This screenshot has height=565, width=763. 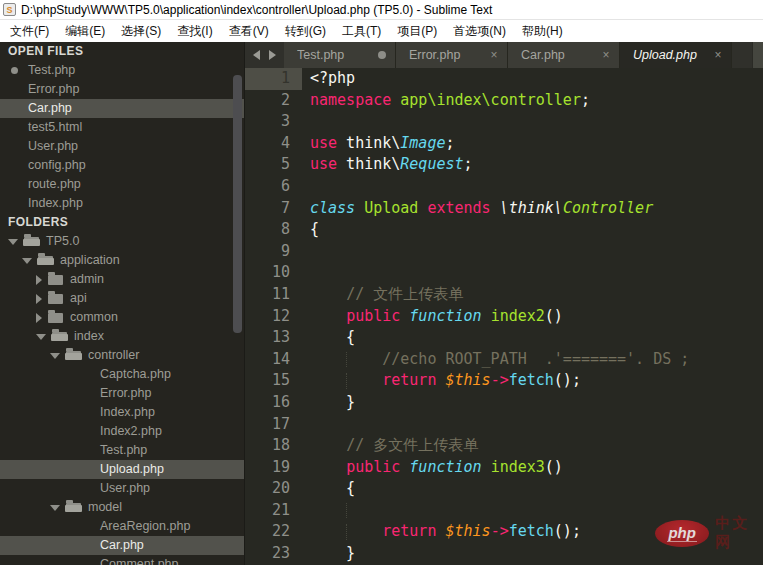 What do you see at coordinates (122, 222) in the screenshot?
I see `folders-header: FOLDERS` at bounding box center [122, 222].